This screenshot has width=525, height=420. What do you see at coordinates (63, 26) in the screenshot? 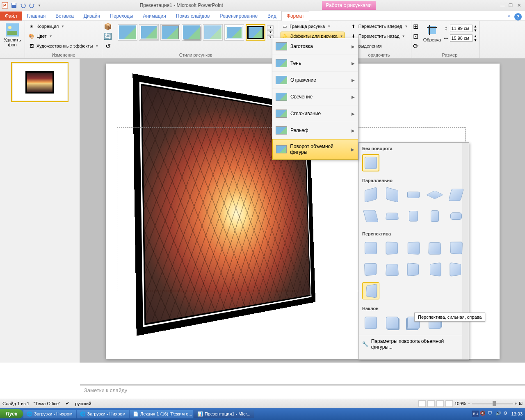
I see `corrections-button: ☀Коррекция▼` at bounding box center [63, 26].